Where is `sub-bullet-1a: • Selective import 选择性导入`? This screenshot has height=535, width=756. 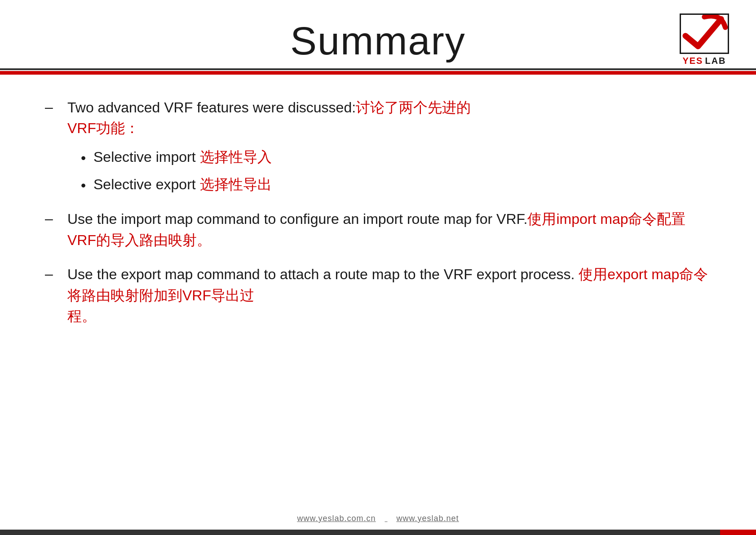
sub-bullet-1a: • Selective import 选择性导入 is located at coordinates (276, 157).